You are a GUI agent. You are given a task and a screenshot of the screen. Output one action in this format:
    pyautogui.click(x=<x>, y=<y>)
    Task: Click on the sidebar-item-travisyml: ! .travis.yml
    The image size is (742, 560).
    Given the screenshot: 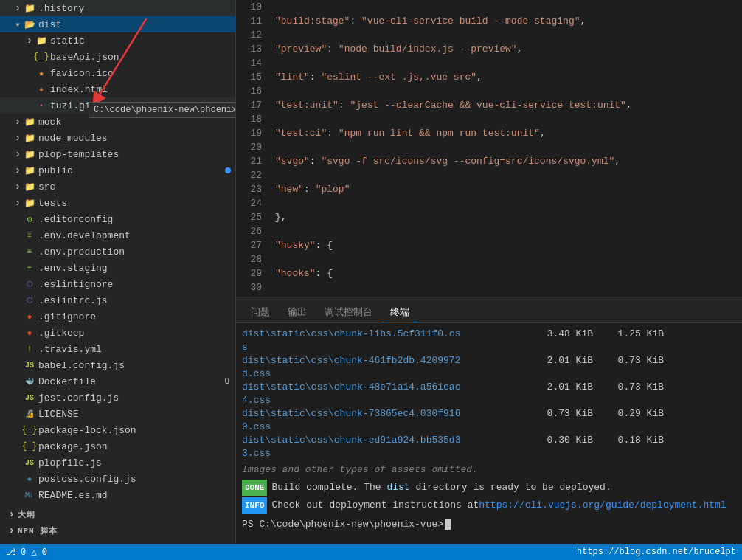 What is the action you would take?
    pyautogui.click(x=118, y=349)
    